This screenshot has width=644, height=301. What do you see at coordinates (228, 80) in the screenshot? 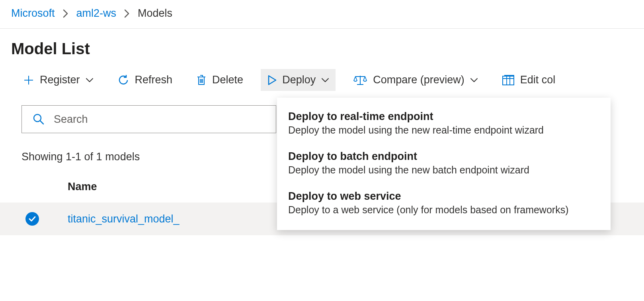
I see `delete-label: Delete` at bounding box center [228, 80].